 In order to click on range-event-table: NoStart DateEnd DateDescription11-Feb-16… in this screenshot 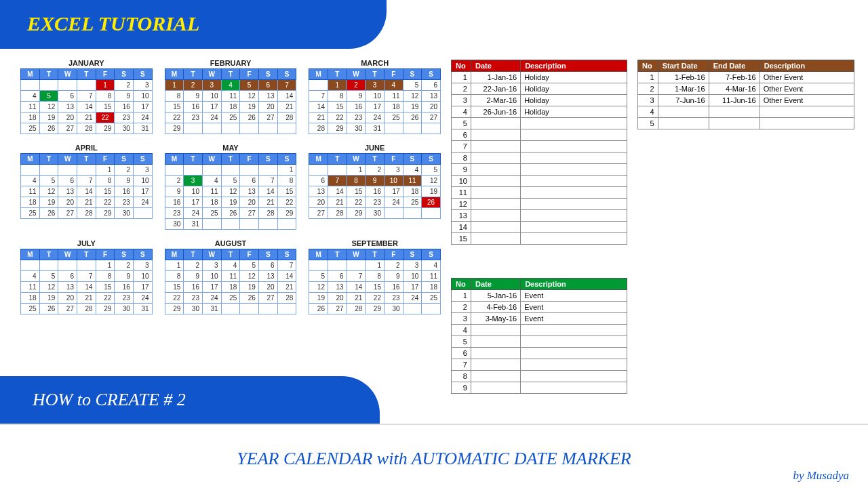, I will do `click(746, 95)`.